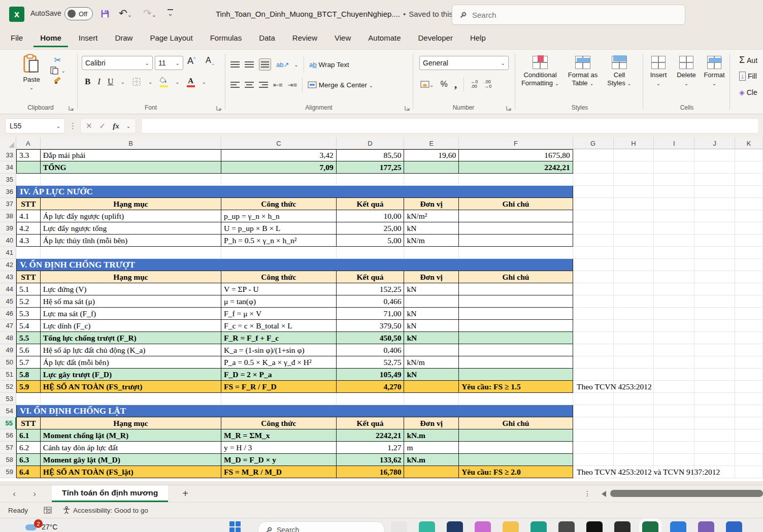 The height and width of the screenshot is (532, 763). I want to click on row-header-50: 50, so click(8, 362).